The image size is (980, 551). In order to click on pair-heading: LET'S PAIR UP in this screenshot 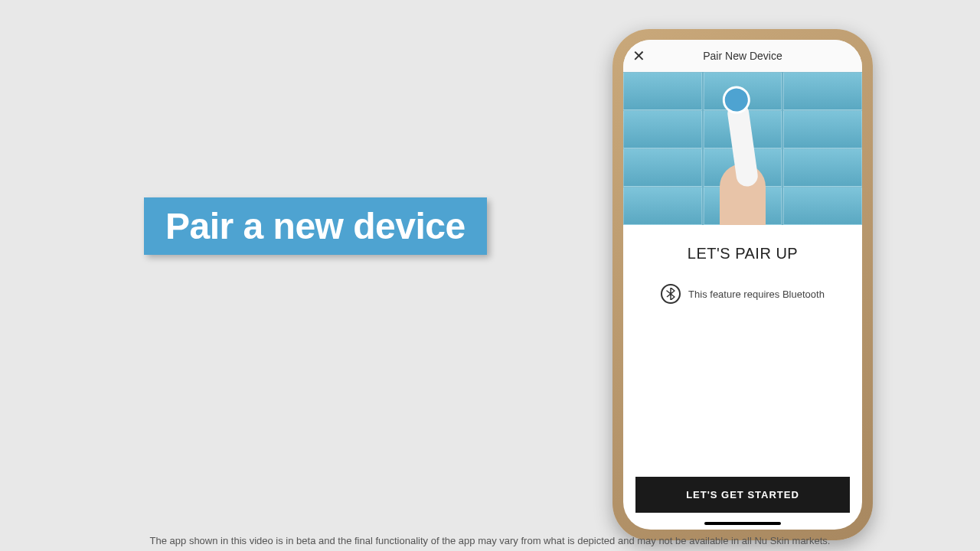, I will do `click(743, 254)`.